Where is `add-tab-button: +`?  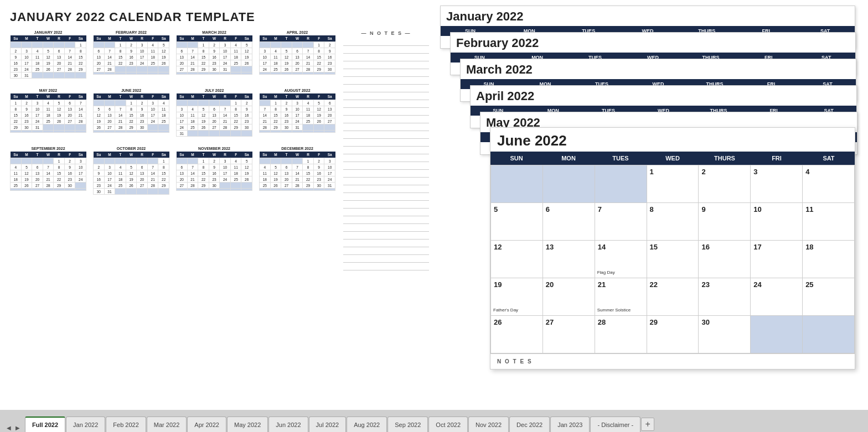 add-tab-button: + is located at coordinates (648, 424).